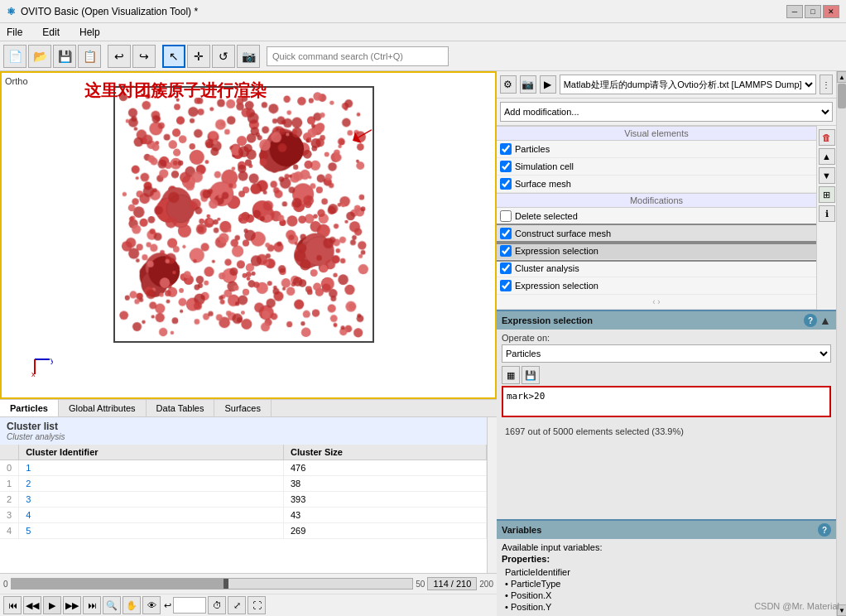  What do you see at coordinates (10, 500) in the screenshot?
I see `row-index: 2` at bounding box center [10, 500].